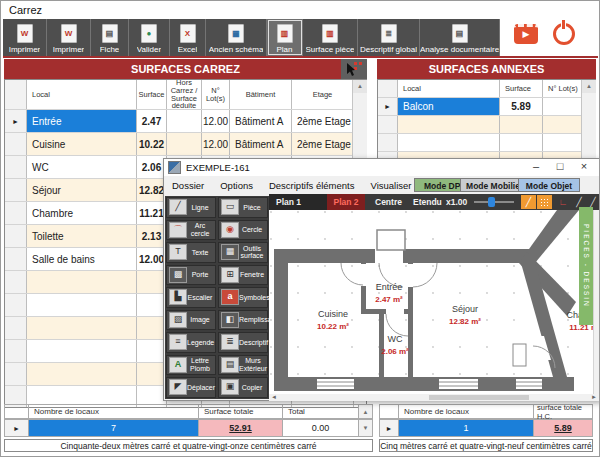 Image resolution: width=600 pixels, height=457 pixels. I want to click on document-analysis-icon: ▤, so click(460, 34).